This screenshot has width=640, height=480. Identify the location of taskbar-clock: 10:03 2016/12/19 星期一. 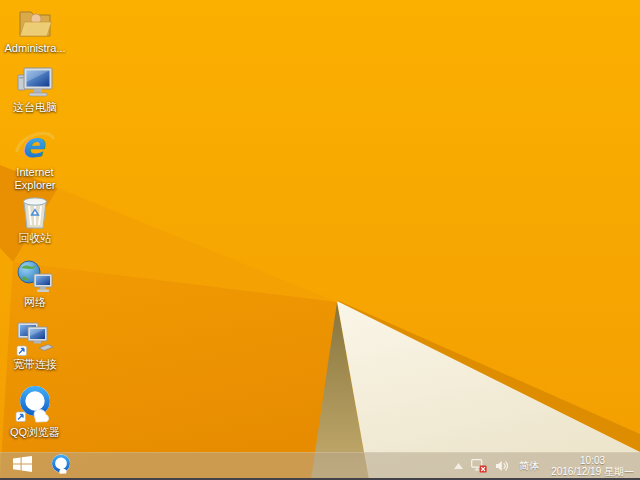
(592, 466).